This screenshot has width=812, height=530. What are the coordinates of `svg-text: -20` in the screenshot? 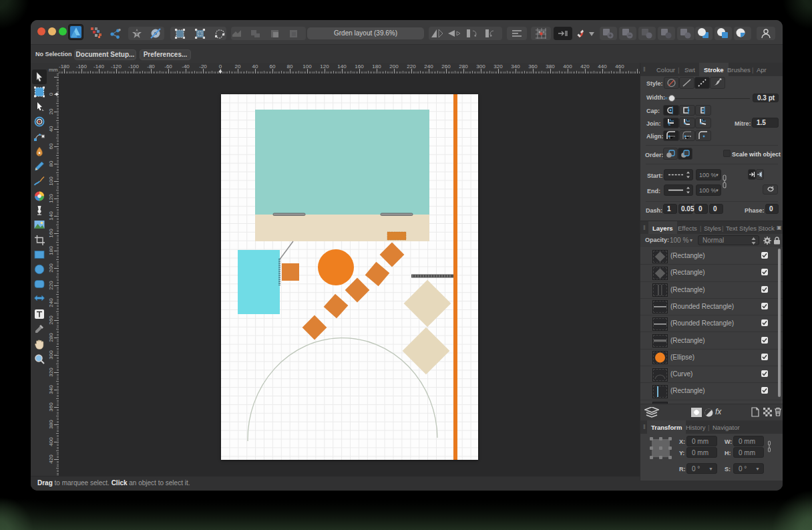 It's located at (203, 67).